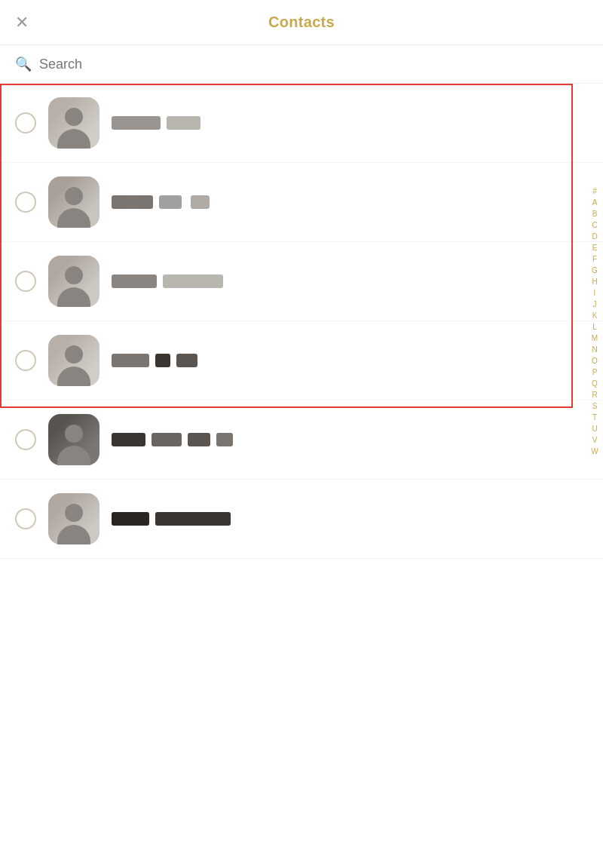  Describe the element at coordinates (595, 192) in the screenshot. I see `alpha-hash: #` at that location.